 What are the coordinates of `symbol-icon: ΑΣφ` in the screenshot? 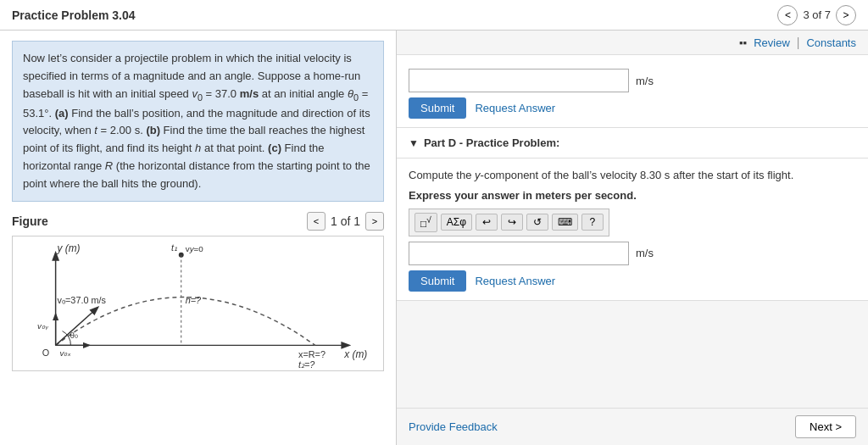 It's located at (456, 222).